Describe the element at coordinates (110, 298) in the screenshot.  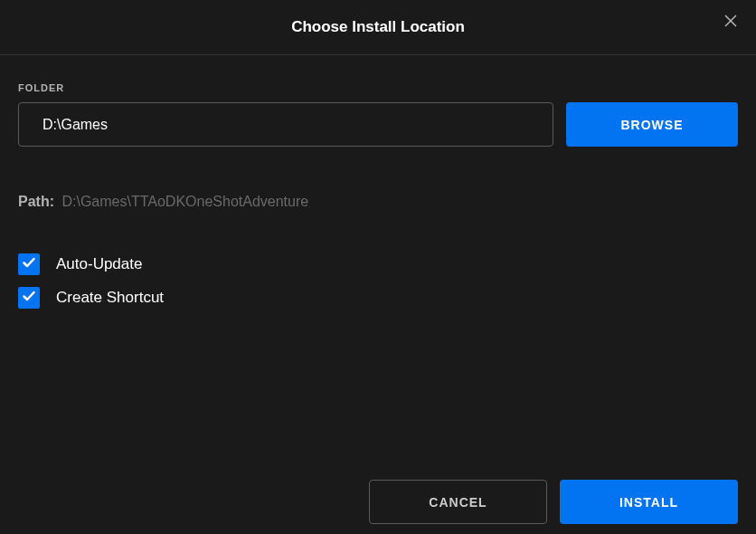
I see `create-shortcut-label: Create Shortcut` at that location.